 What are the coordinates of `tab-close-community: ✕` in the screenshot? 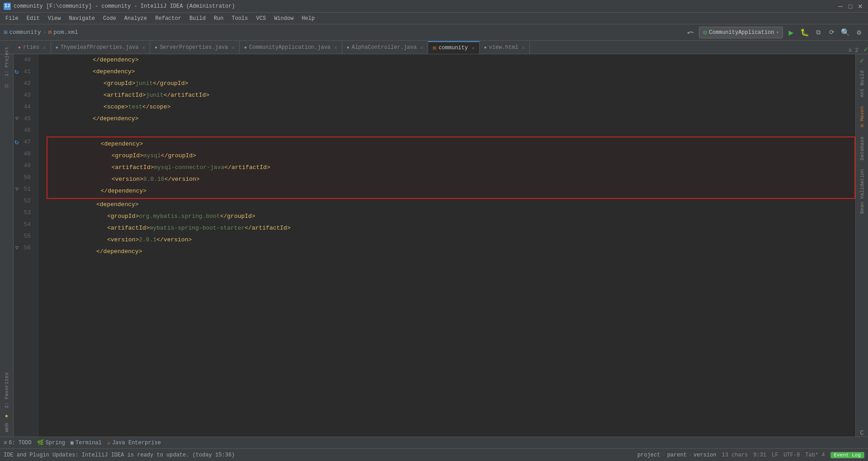 It's located at (473, 48).